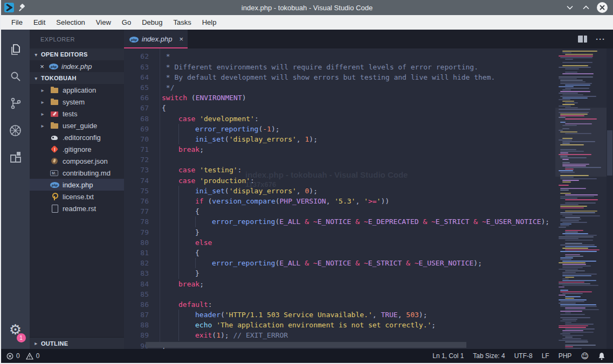  What do you see at coordinates (294, 314) in the screenshot?
I see `code-text: header('HTTP/1.1 503 Service Unavailable…` at bounding box center [294, 314].